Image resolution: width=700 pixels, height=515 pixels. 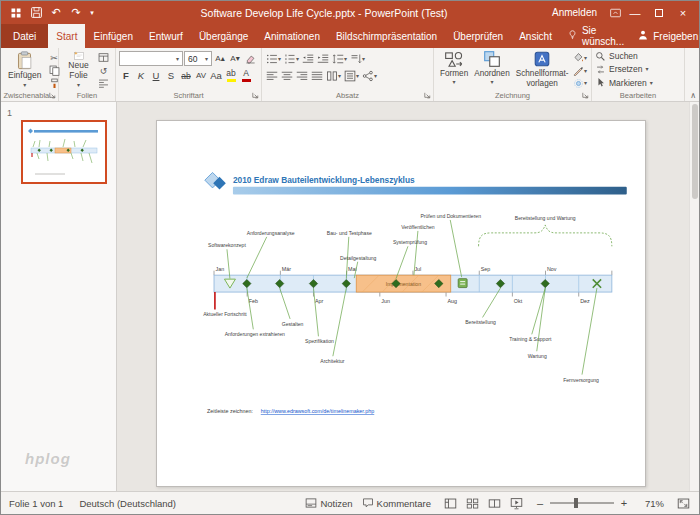 What do you see at coordinates (256, 96) in the screenshot?
I see `font-dialog-launcher` at bounding box center [256, 96].